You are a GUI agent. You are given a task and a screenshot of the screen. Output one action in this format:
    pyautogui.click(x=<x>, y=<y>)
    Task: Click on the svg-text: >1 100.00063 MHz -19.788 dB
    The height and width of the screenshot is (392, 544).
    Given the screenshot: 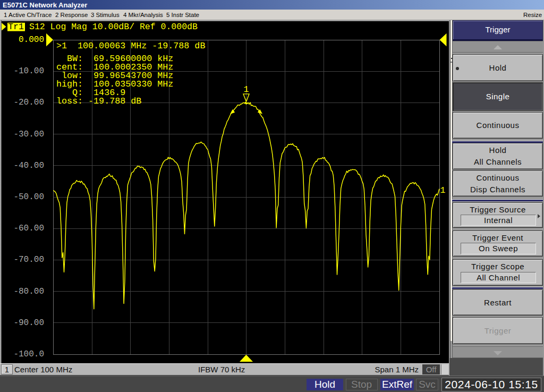 What is the action you would take?
    pyautogui.click(x=131, y=46)
    